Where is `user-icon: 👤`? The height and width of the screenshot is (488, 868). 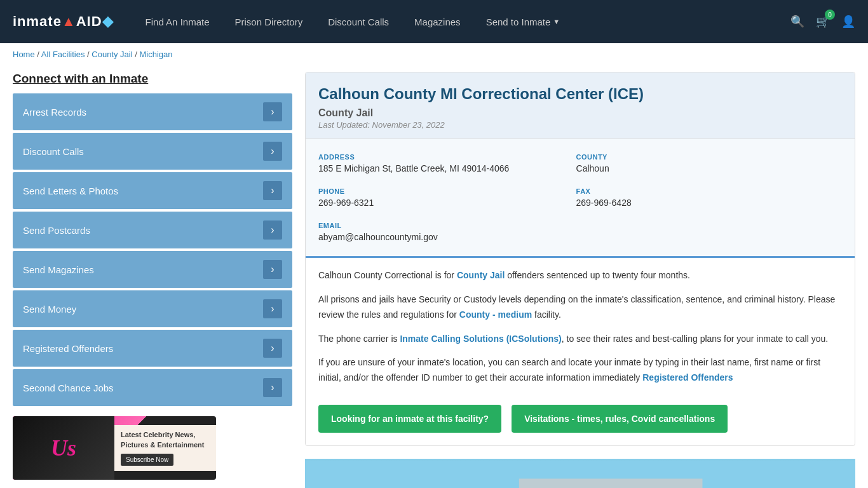
user-icon: 👤 is located at coordinates (848, 22).